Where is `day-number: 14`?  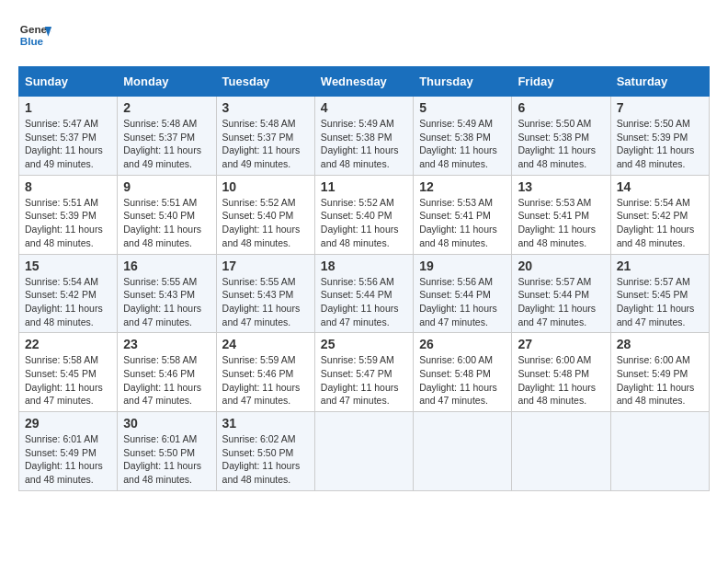
day-number: 14 is located at coordinates (660, 187).